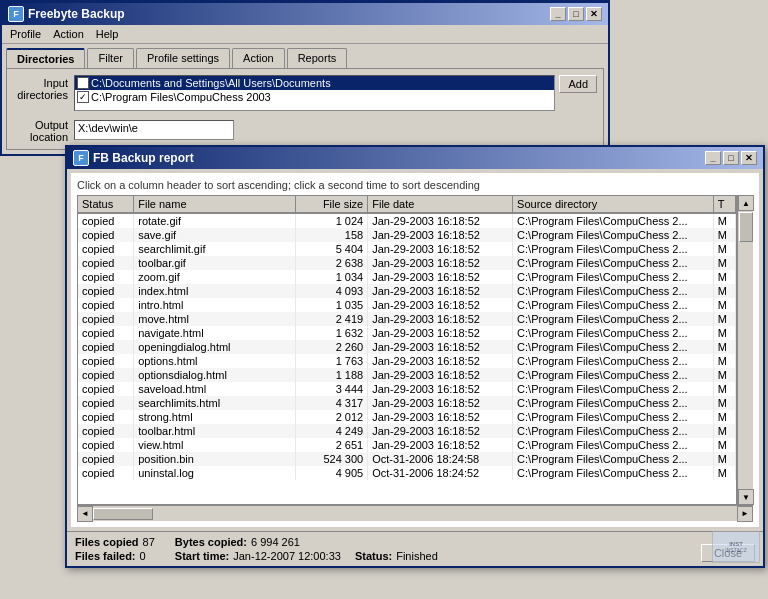 Image resolution: width=768 pixels, height=599 pixels. I want to click on col-header-sourcedir: Source directory, so click(614, 204).